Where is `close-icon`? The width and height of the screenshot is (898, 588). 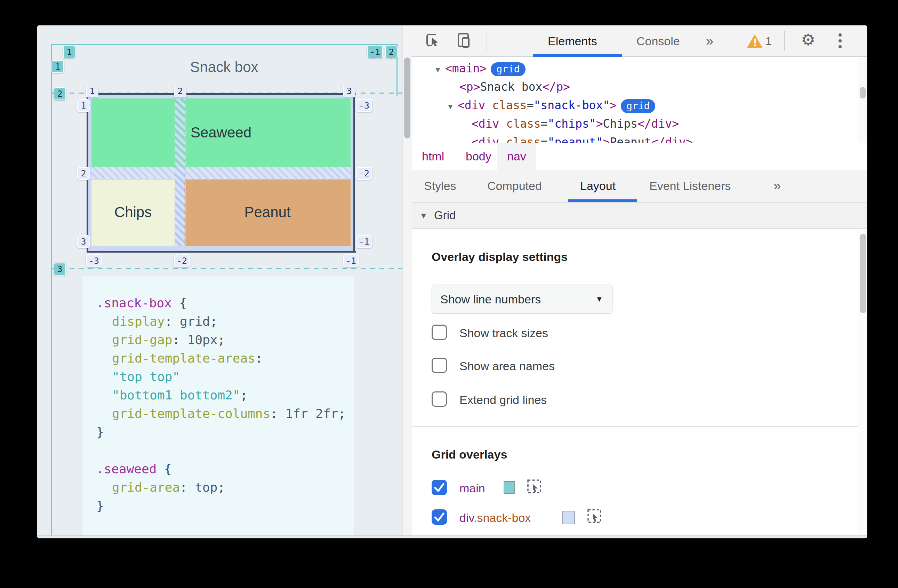
close-icon is located at coordinates (866, 41).